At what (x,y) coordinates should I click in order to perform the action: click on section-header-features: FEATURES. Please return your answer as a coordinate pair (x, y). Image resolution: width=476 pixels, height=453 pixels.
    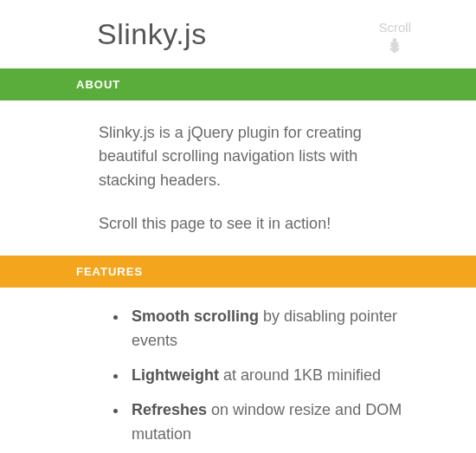
    Looking at the image, I should click on (238, 272).